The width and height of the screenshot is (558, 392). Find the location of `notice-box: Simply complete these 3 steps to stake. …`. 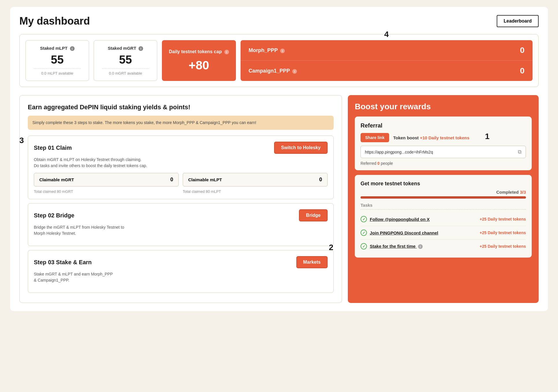

notice-box: Simply complete these 3 steps to stake. … is located at coordinates (181, 123).